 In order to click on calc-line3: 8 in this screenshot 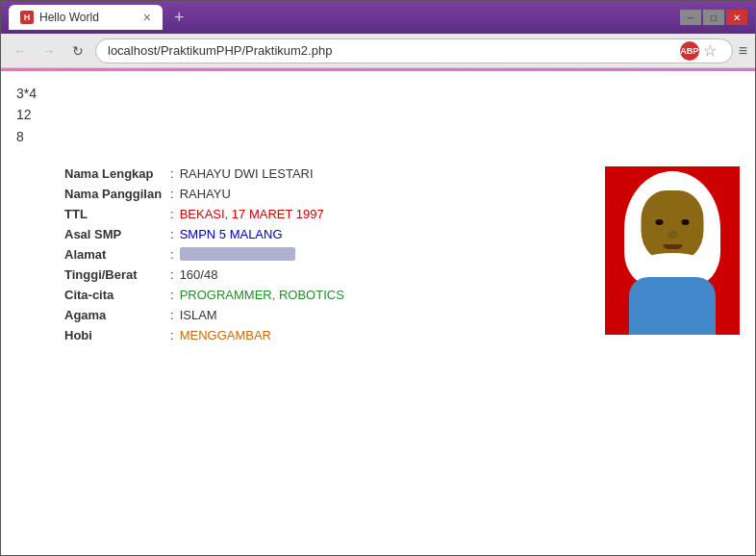, I will do `click(378, 137)`.